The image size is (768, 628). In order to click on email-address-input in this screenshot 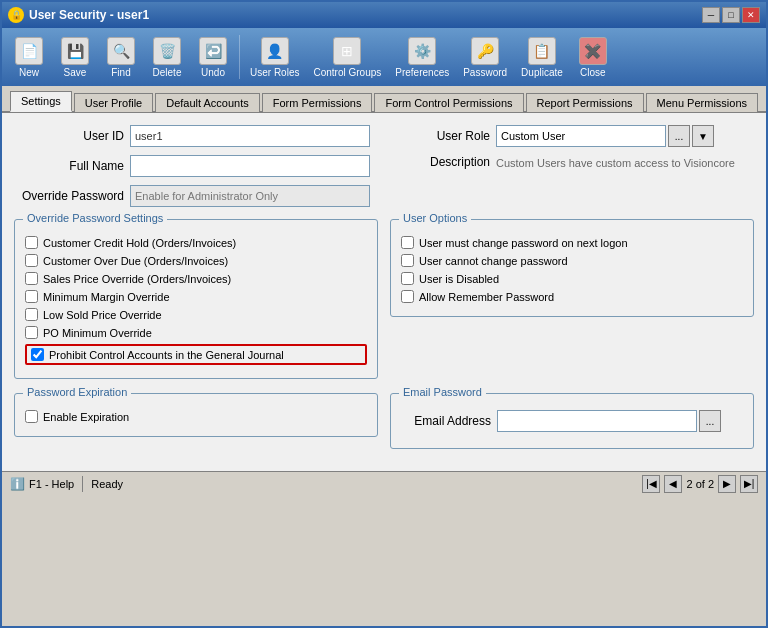, I will do `click(597, 421)`.